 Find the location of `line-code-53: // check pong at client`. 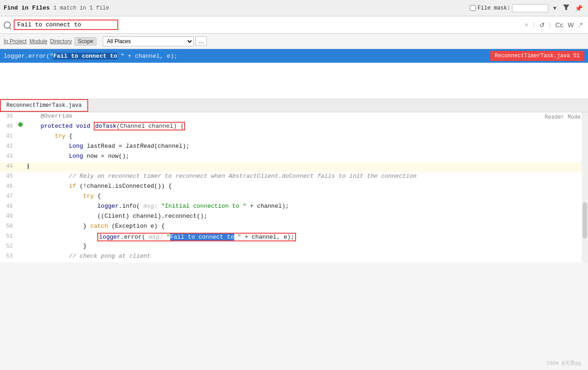

line-code-53: // check pong at client is located at coordinates (307, 256).